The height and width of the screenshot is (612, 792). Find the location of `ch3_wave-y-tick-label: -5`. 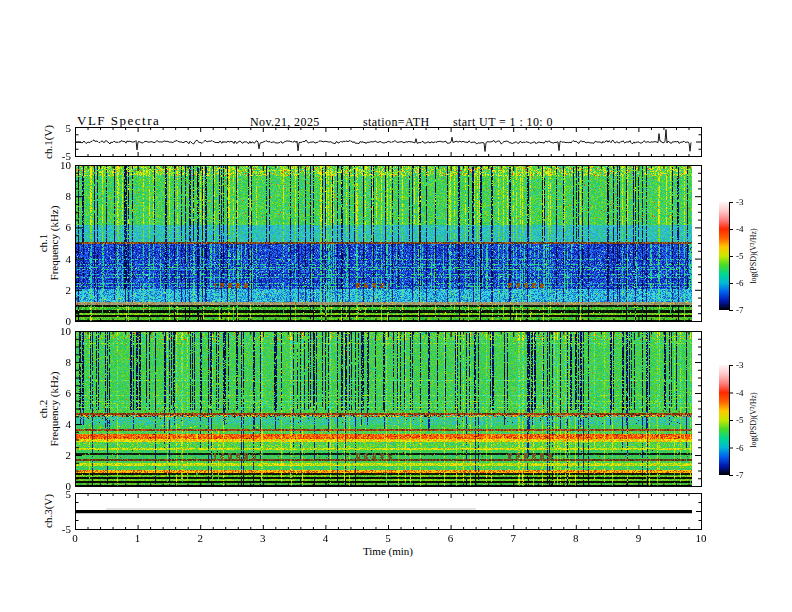

ch3_wave-y-tick-label: -5 is located at coordinates (58, 529).